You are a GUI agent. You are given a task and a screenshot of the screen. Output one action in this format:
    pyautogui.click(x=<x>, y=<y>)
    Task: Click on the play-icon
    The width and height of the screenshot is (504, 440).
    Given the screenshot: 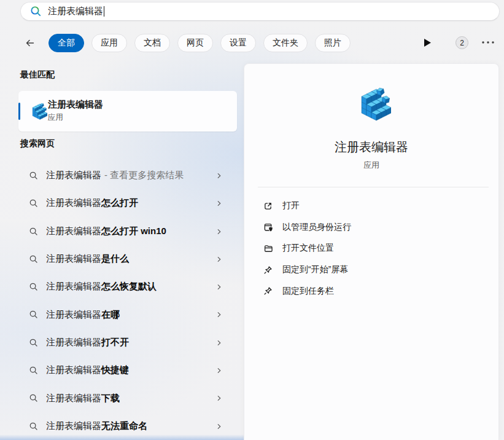 What is the action you would take?
    pyautogui.click(x=427, y=43)
    